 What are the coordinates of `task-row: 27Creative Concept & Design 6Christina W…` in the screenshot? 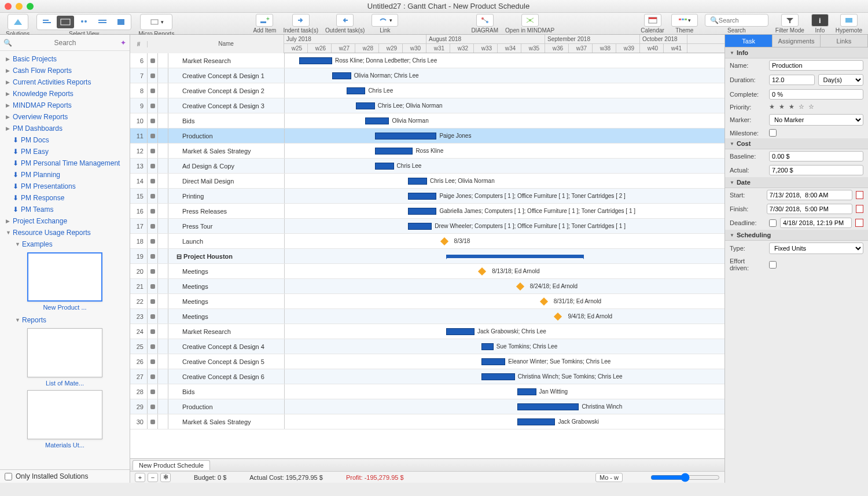 It's located at (427, 377).